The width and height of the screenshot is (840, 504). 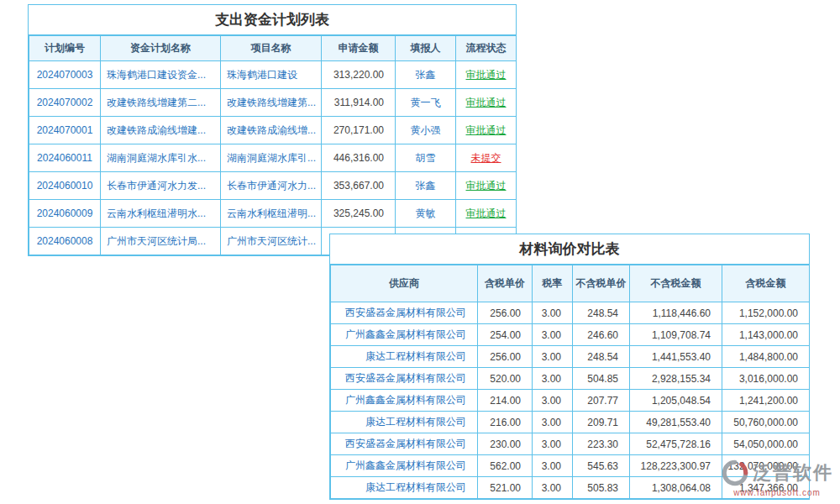 I want to click on tax-price-cell: 254.00, so click(x=506, y=335).